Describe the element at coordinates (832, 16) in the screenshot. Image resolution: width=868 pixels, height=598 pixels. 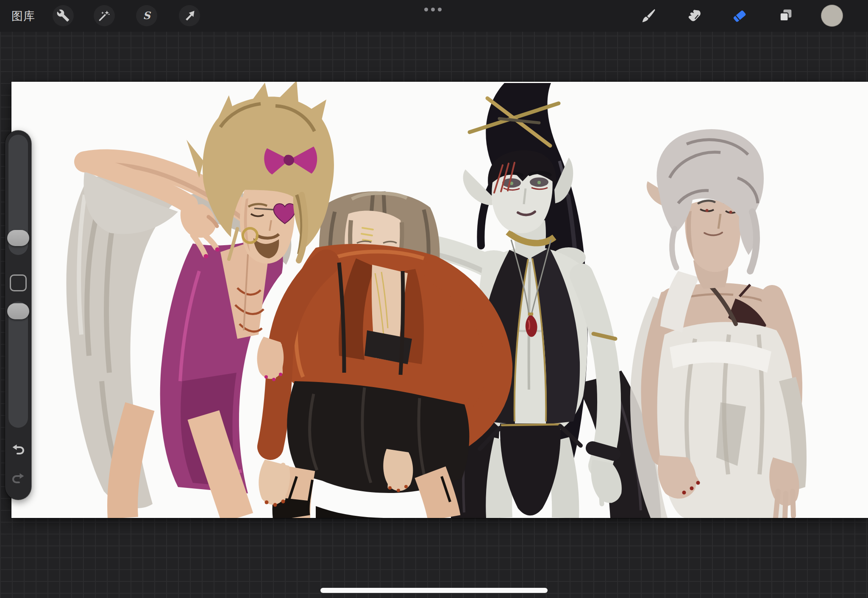
I see `color-swatch-button` at that location.